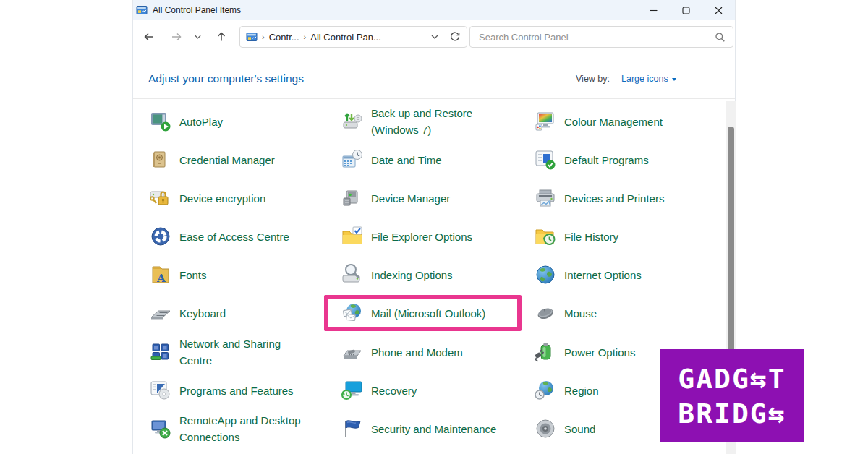  Describe the element at coordinates (161, 352) in the screenshot. I see `network-sharing-icon` at that location.